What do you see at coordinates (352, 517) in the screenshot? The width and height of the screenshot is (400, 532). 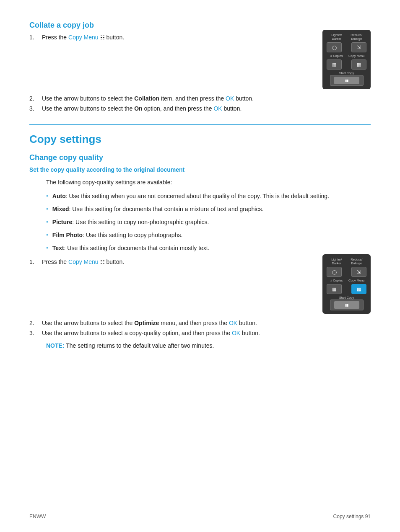 I see `footer-right: Copy settings 91` at bounding box center [352, 517].